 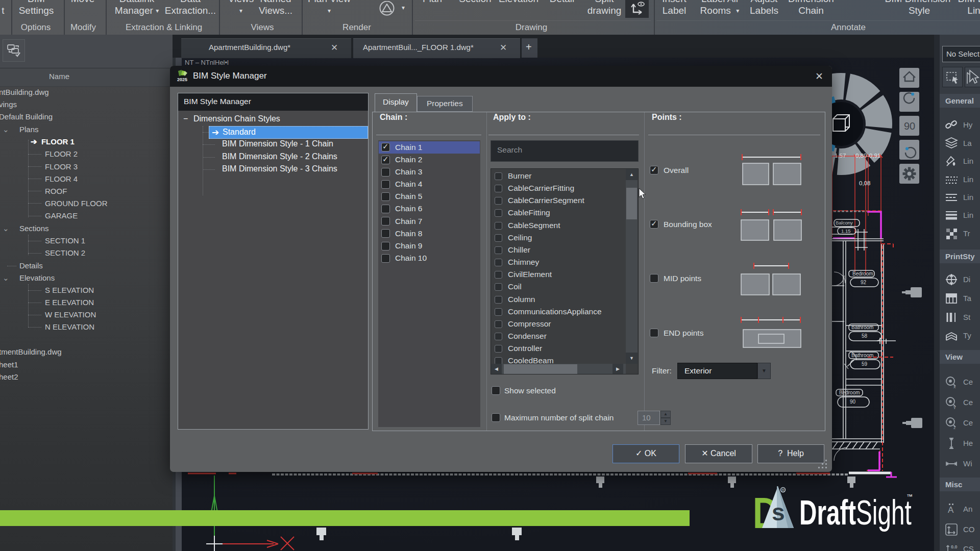 I want to click on svg-text: 2025, so click(x=182, y=80).